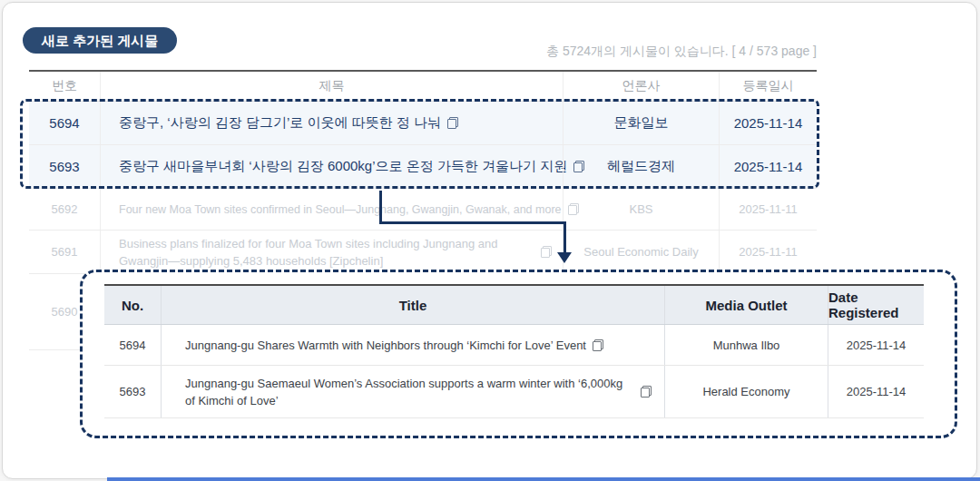  What do you see at coordinates (340, 210) in the screenshot?
I see `row-title-text: Four new Moa Town sites confirmed in Seo…` at bounding box center [340, 210].